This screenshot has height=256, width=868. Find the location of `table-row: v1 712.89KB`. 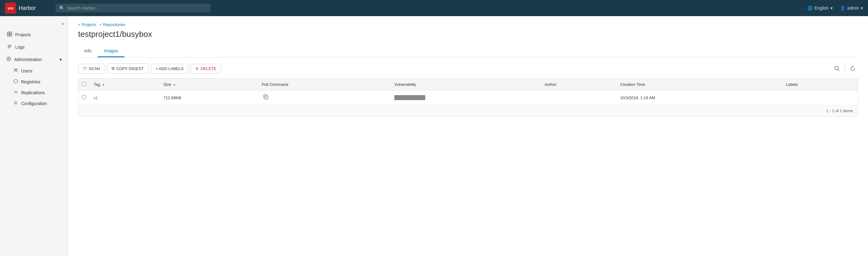

table-row: v1 712.89KB is located at coordinates (468, 98).